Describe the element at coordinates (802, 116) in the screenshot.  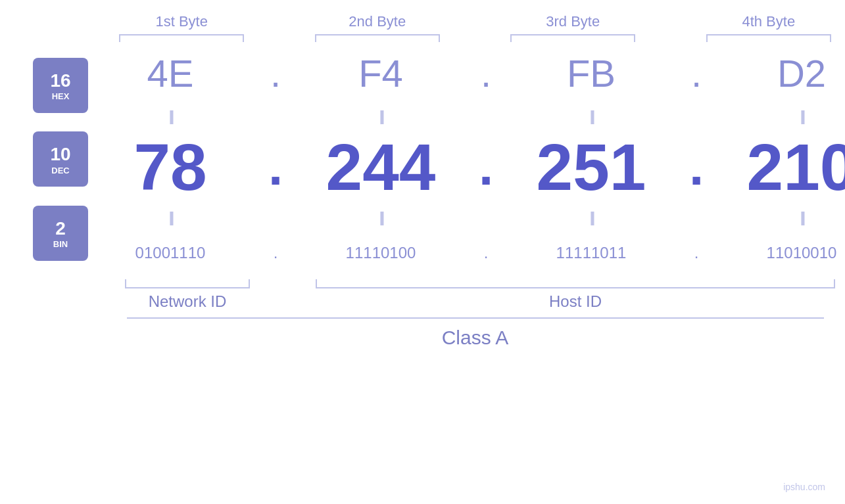
I see `col4-eq1: ||` at that location.